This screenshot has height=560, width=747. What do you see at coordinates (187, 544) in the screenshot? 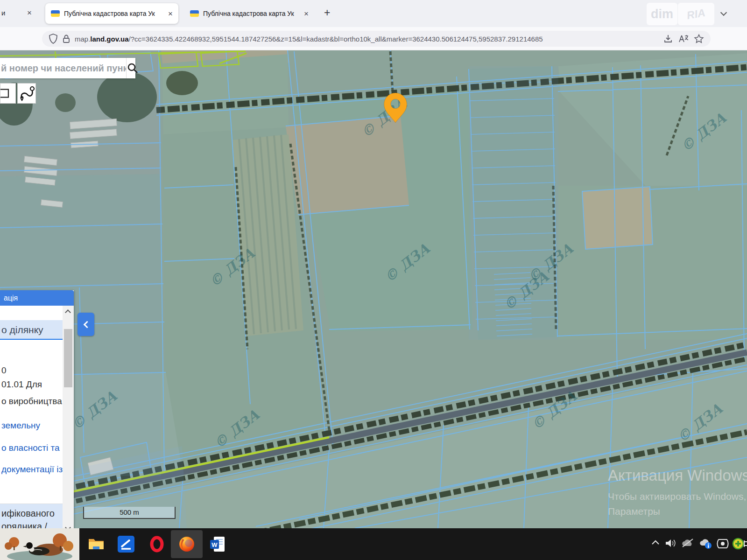
I see `firefox-button` at bounding box center [187, 544].